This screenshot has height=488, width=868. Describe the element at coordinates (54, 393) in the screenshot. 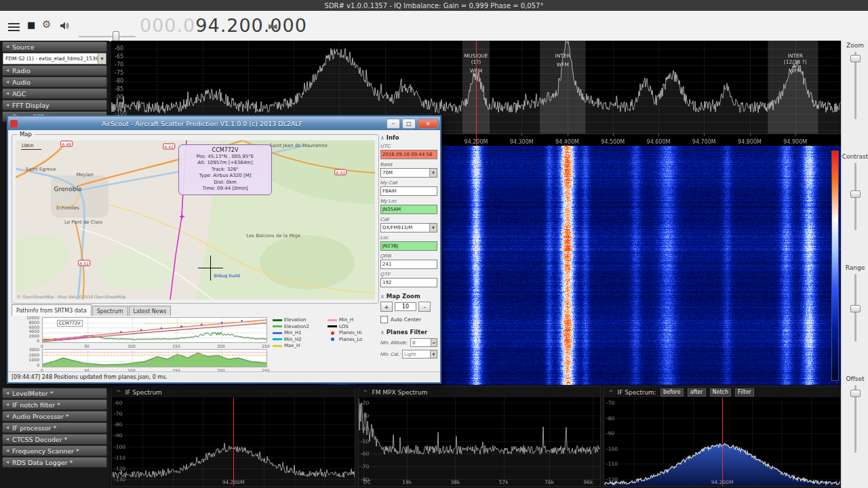

I see `sidebar-item-levelmeter: ◂LevelMeter *` at that location.